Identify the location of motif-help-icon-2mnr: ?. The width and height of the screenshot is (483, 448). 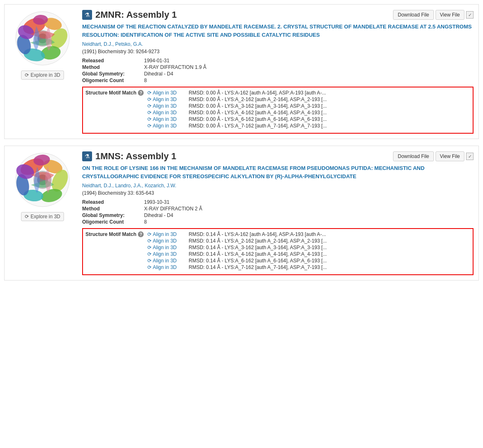
(141, 93).